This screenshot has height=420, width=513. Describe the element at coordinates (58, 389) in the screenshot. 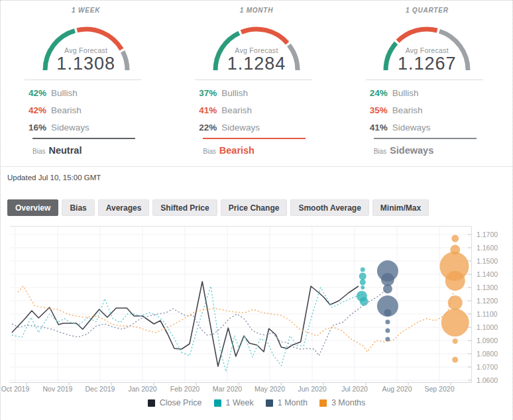

I see `x-tick-label: Nov 2019` at that location.